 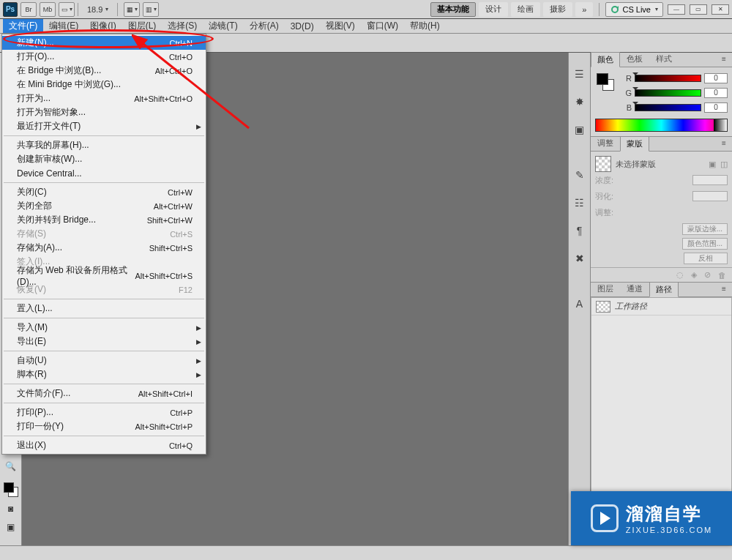 I want to click on workspace-basic: 基本功能, so click(x=453, y=10).